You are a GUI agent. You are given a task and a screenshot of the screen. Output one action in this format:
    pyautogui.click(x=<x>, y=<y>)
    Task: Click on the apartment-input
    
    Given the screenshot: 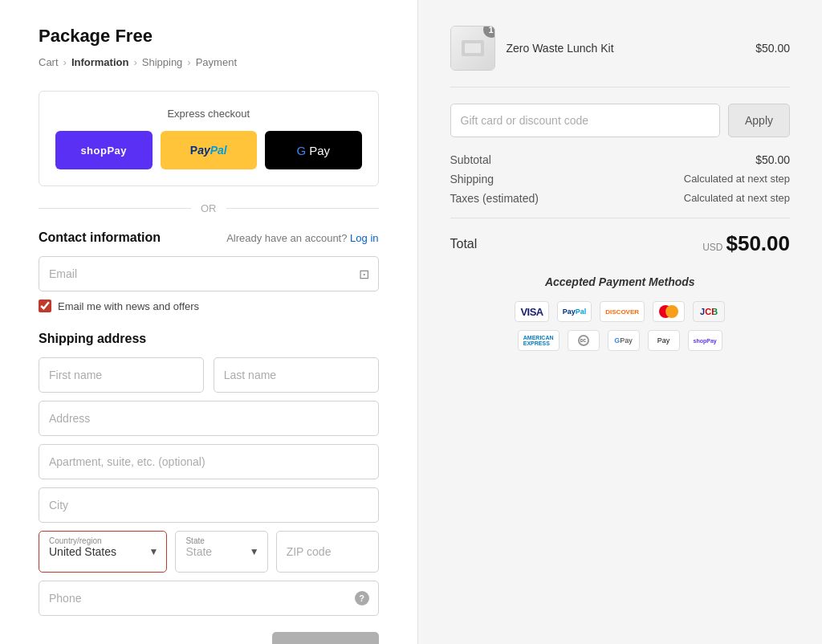 What is the action you would take?
    pyautogui.click(x=209, y=462)
    